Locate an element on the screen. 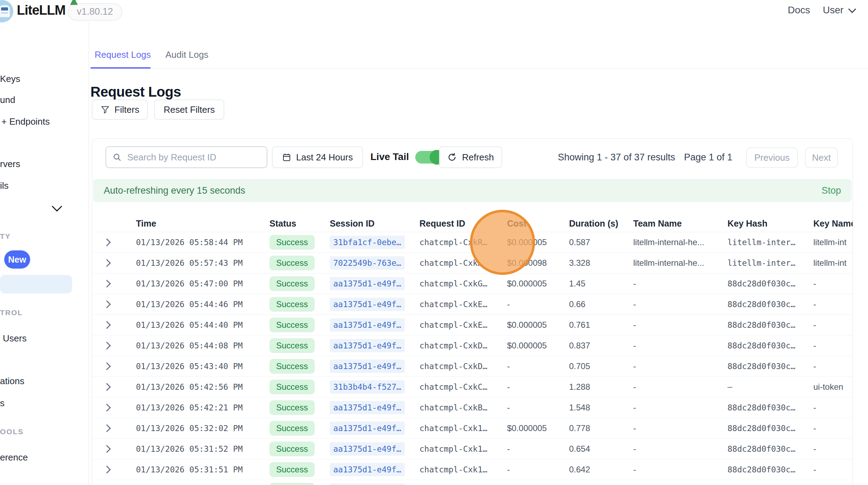  duration-cell: 0.647 is located at coordinates (580, 483).